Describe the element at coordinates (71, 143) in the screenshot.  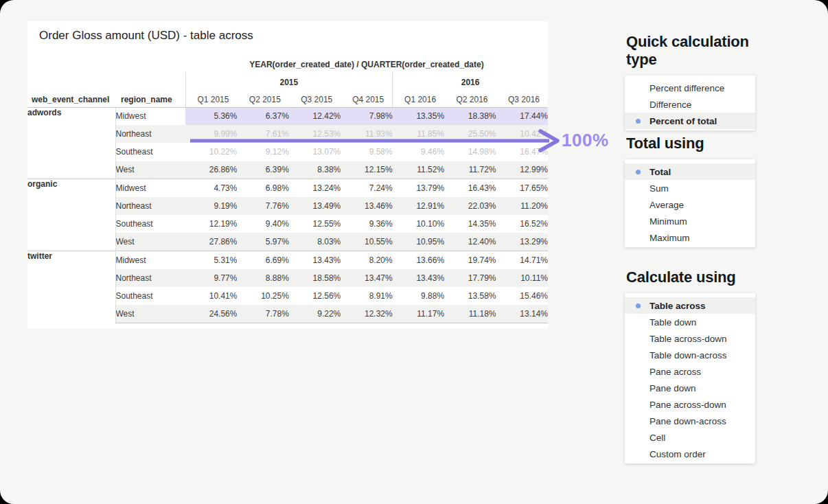
I see `channel-cell-adwords: adwords` at that location.